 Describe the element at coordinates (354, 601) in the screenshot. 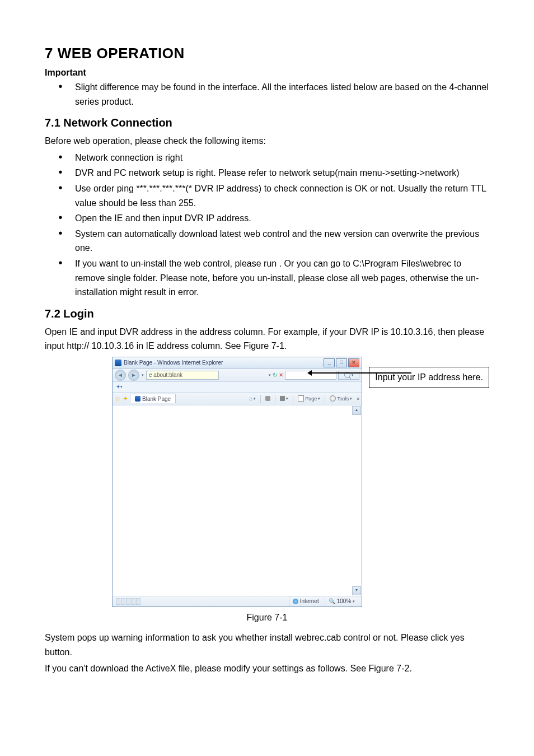

I see `zoom-dropdown-icon: ▾` at that location.